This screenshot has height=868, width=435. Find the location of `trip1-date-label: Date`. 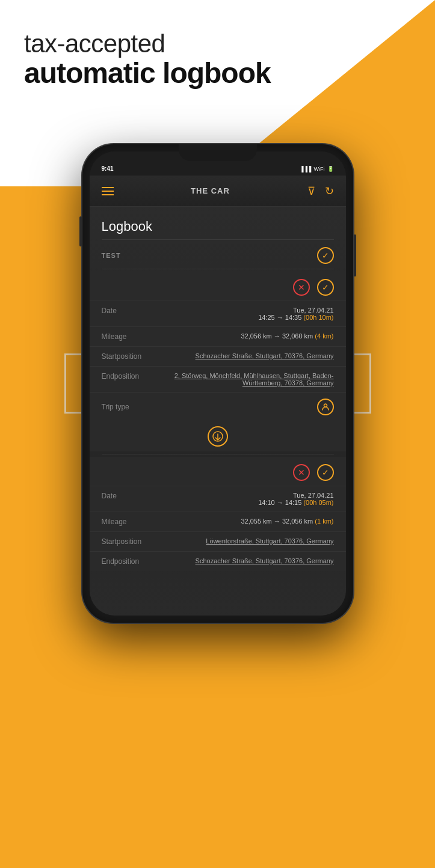

trip1-date-label: Date is located at coordinates (129, 311).